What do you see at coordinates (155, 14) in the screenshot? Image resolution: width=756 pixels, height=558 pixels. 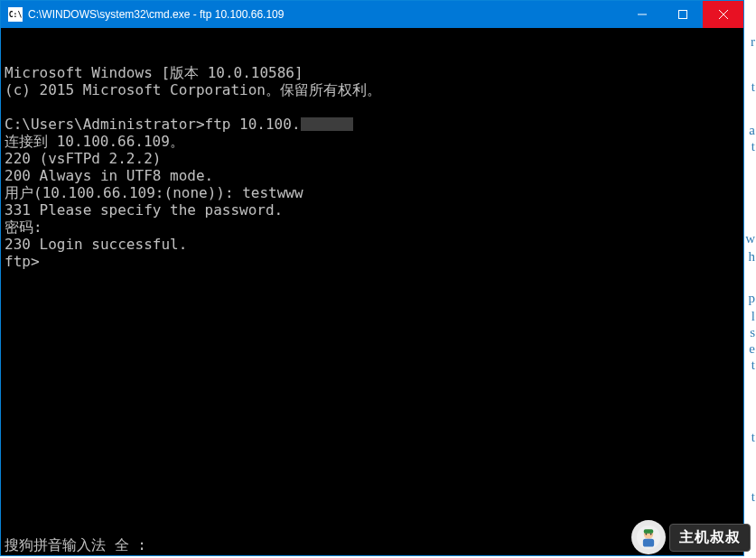 I see `window-title: C:\WINDOWS\system32\cmd.exe - ftp 10.100…` at bounding box center [155, 14].